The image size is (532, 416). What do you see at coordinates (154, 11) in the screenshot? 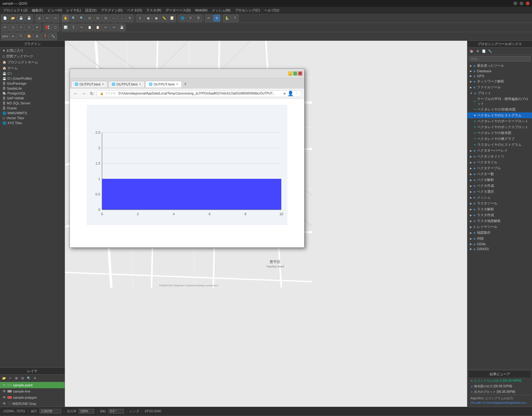
I see `menu-raster: ラスタ(R)` at bounding box center [154, 11].